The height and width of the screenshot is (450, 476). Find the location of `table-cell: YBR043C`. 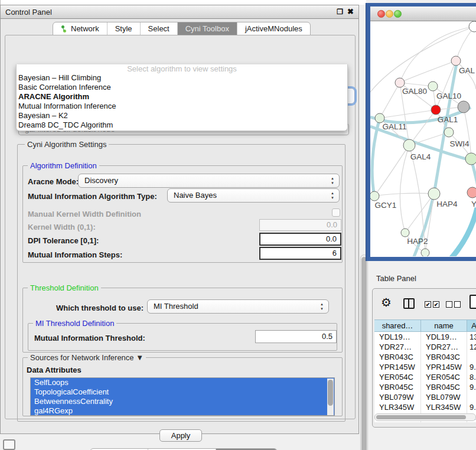

table-cell: YBR043C is located at coordinates (398, 357).